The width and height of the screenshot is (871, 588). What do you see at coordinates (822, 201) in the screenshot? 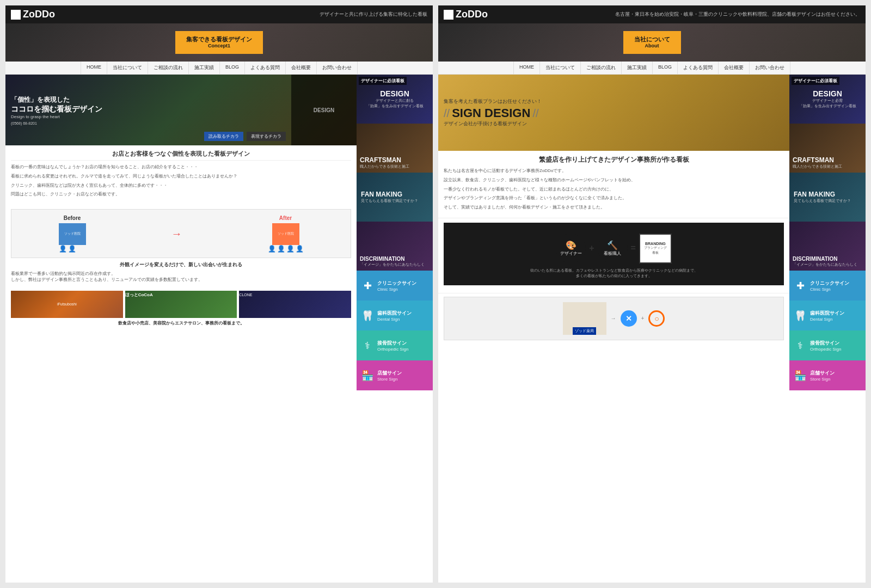
I see `fanmaking2-sub: 見てもらえる看板で満足ですか？` at bounding box center [822, 201].